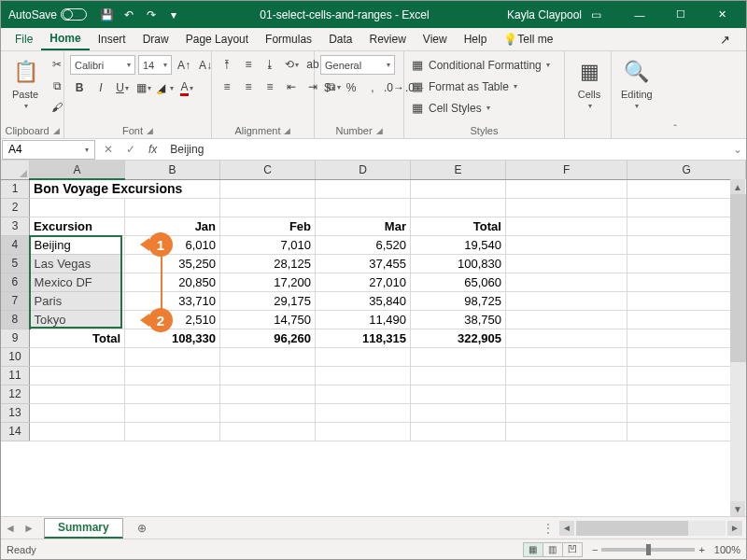 This screenshot has height=560, width=747. I want to click on new-sheet-button: ⊕, so click(142, 528).